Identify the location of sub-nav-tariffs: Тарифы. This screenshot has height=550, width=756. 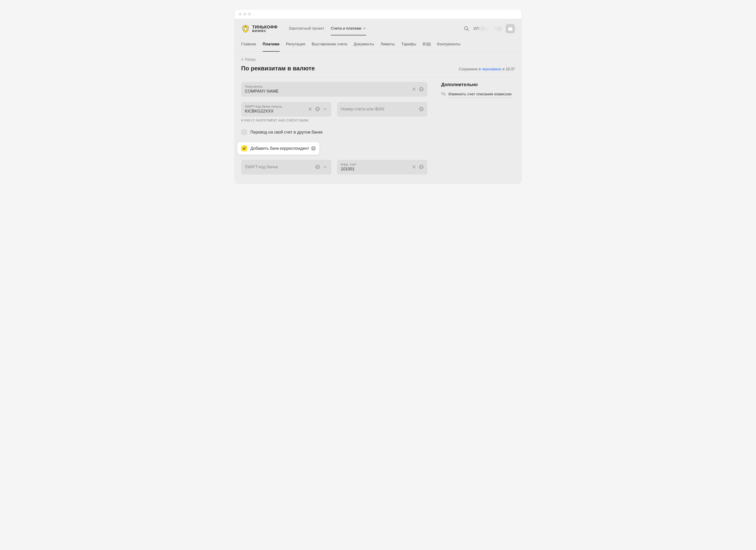
(409, 45).